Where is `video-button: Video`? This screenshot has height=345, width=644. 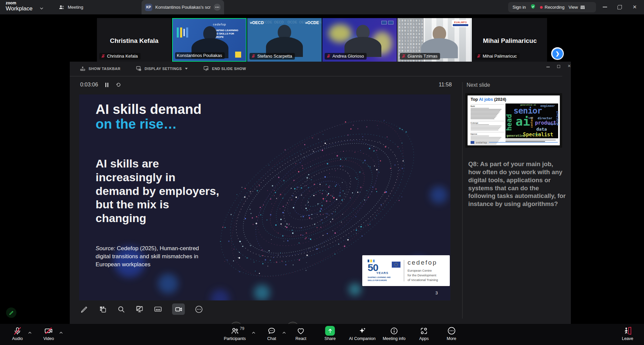
video-button: Video is located at coordinates (49, 334).